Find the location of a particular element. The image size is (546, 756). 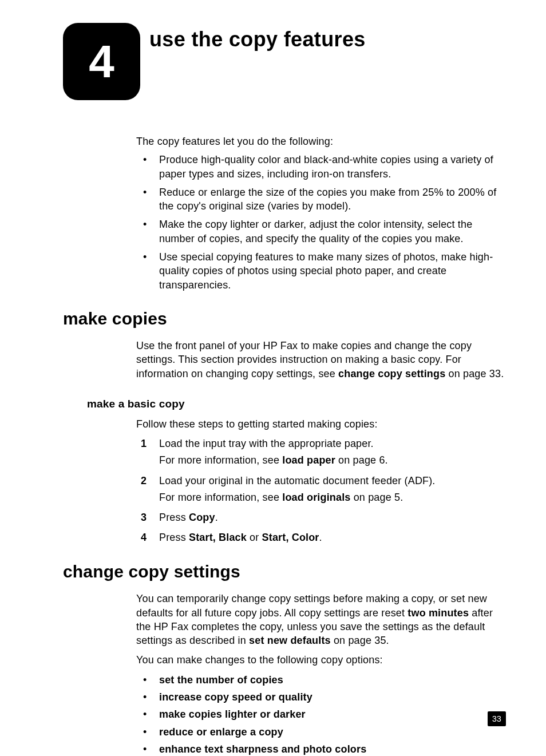

section2-paragraph1: You can temporarily change copy settings… is located at coordinates (321, 619).